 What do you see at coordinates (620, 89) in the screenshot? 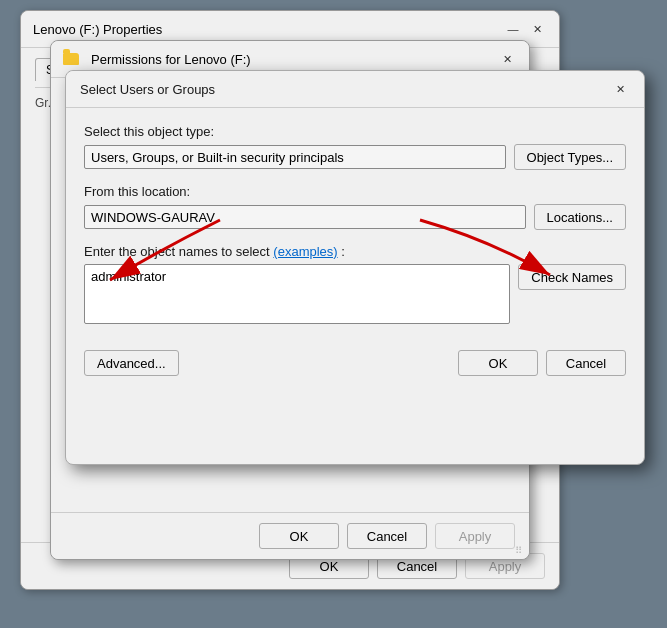
I see `select-users-close-button: ✕` at bounding box center [620, 89].